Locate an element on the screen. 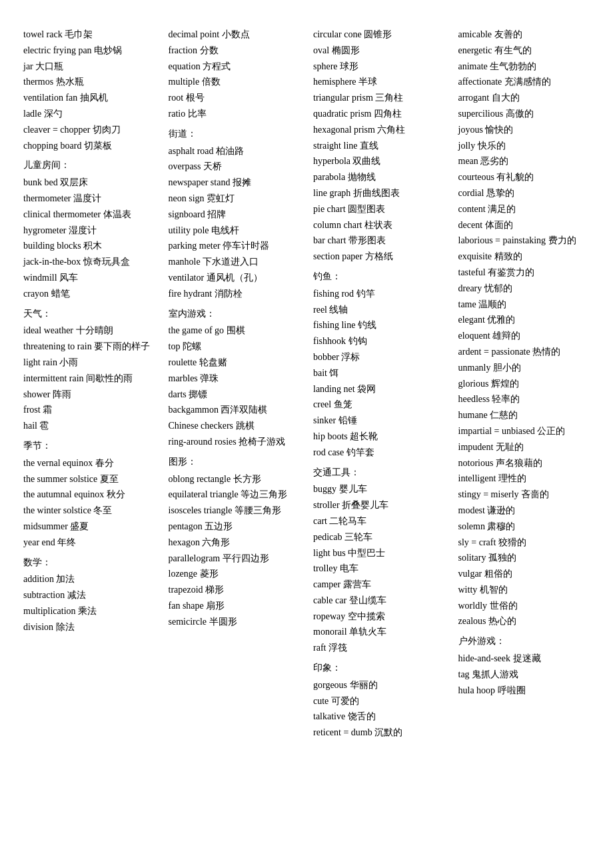 The image size is (613, 868). line-item: courteous 有礼貌的 is located at coordinates (524, 177).